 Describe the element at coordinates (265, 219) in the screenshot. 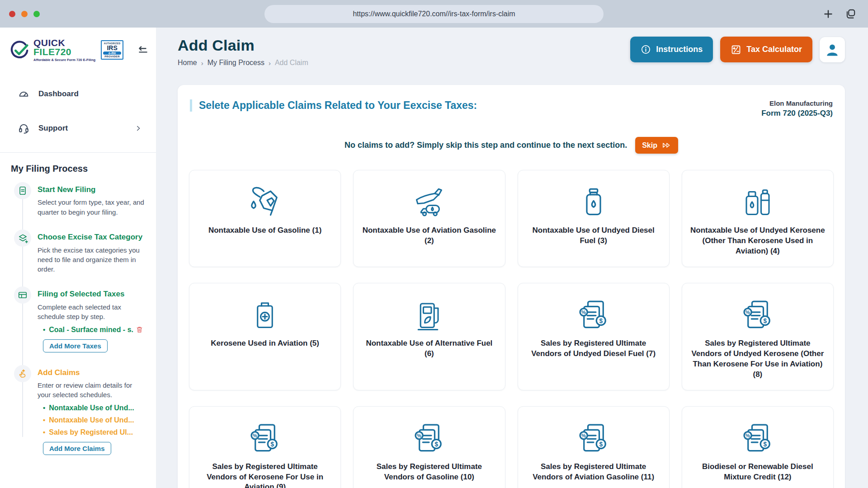

I see `claim-card-nontaxable-gasoline: Nontaxable Use of Gasoline (1)` at that location.